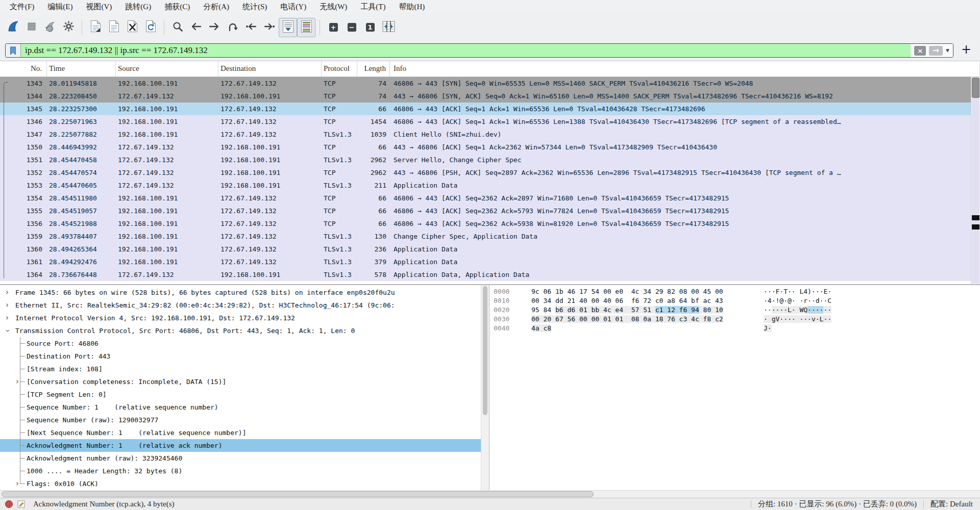  Describe the element at coordinates (490, 249) in the screenshot. I see `packet-row: 136028.494265364192.168.100.191172.67.14…` at that location.